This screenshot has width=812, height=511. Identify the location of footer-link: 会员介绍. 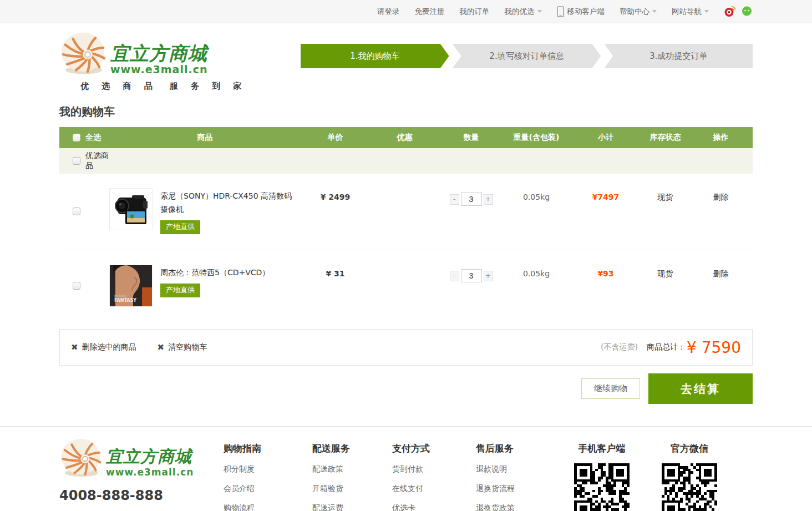
(268, 489).